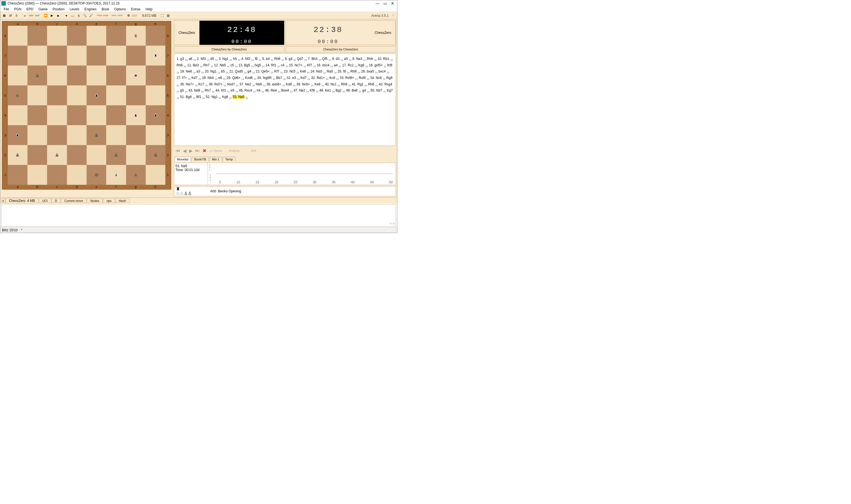 This screenshot has height=504, width=851. What do you see at coordinates (57, 115) in the screenshot?
I see `square-c4` at bounding box center [57, 115].